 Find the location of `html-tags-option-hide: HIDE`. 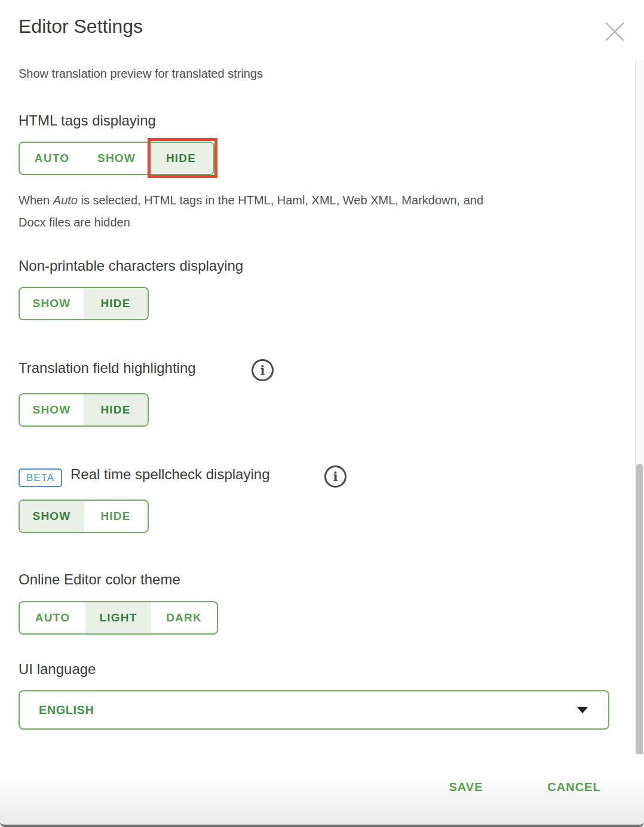

html-tags-option-hide: HIDE is located at coordinates (181, 158).